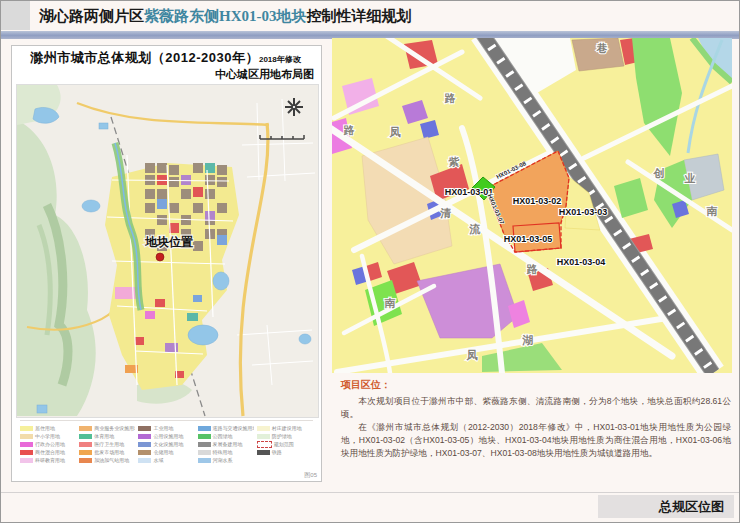 Image resolution: width=740 pixels, height=523 pixels. Describe the element at coordinates (234, 428) in the screenshot. I see `legend-label: 道路与交通设施用地` at that location.